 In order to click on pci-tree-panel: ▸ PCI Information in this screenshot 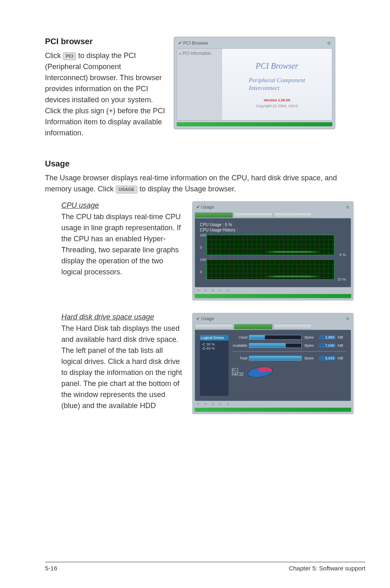, I will do `click(199, 84)`.